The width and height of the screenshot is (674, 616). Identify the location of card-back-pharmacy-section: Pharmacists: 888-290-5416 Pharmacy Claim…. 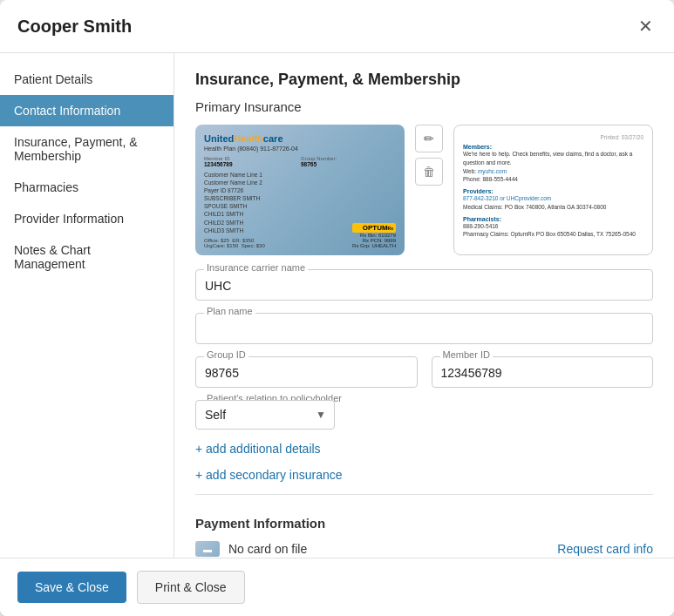
(553, 228).